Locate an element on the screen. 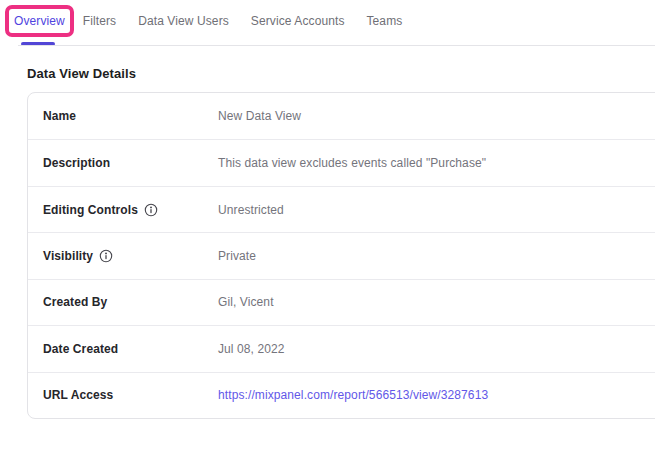  table-row-created-by: Created By Gil, Vicent is located at coordinates (342, 302).